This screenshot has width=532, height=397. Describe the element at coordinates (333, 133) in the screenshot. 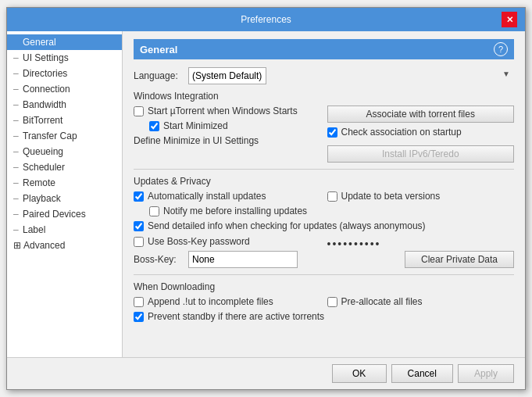

I see `check-association-checkbox` at that location.